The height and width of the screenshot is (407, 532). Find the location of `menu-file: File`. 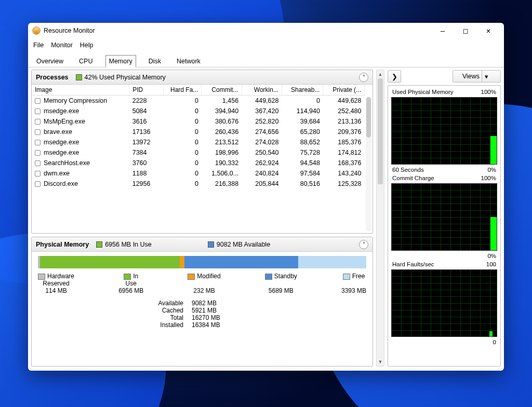

menu-file: File is located at coordinates (38, 45).